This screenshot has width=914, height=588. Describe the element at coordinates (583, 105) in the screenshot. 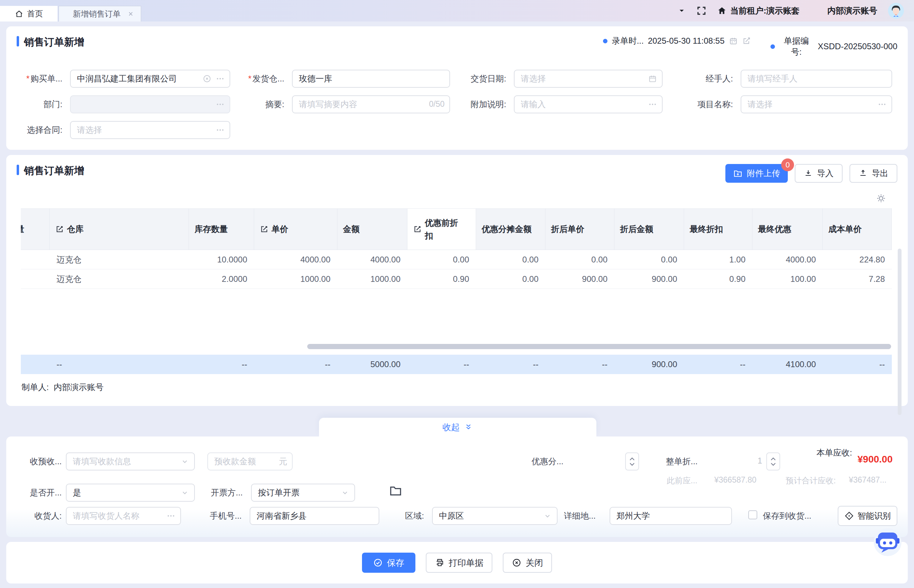

I see `extra-note-field` at that location.